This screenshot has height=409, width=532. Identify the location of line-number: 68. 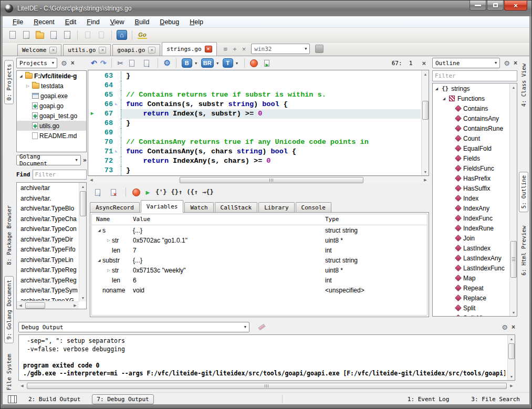
(106, 123).